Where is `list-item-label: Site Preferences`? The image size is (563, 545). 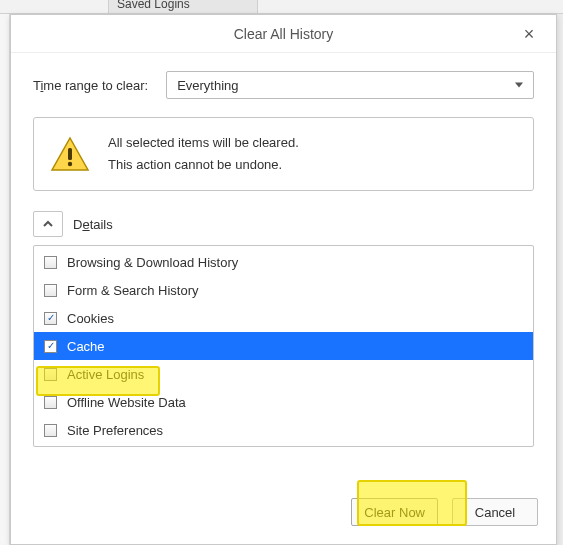 list-item-label: Site Preferences is located at coordinates (115, 430).